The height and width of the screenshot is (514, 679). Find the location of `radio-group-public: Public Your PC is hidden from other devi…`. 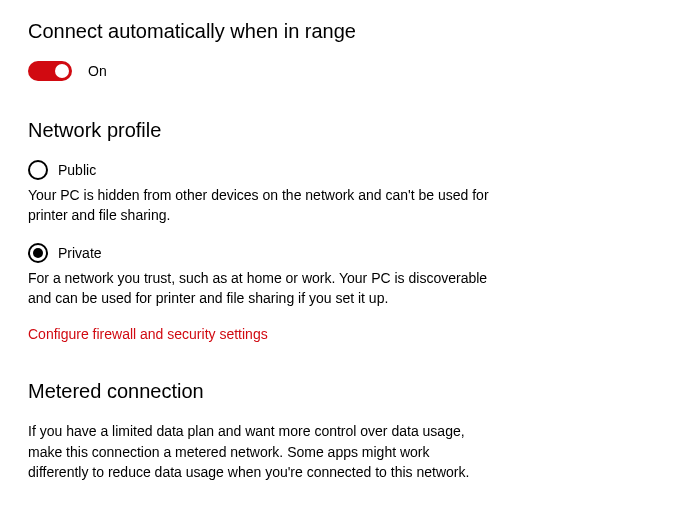

radio-group-public: Public Your PC is hidden from other devi… is located at coordinates (340, 192).